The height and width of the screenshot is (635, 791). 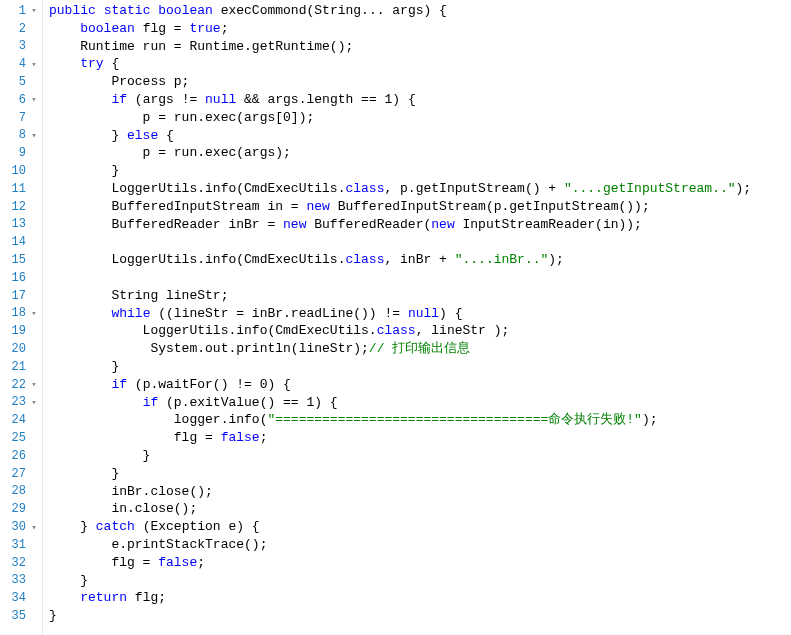 I want to click on token-plain: flg =, so click(x=135, y=438).